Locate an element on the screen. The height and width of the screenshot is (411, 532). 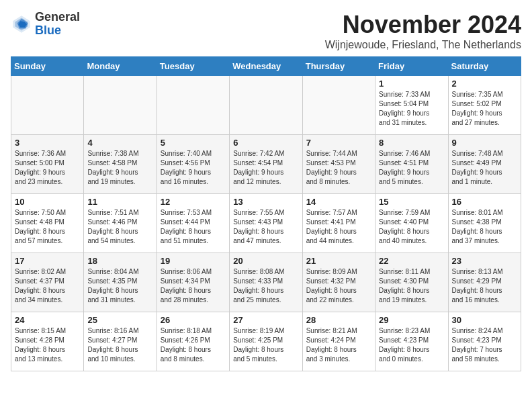
calendar-cell: 27Sunrise: 8:19 AM Sunset: 4:25 PM Dayli… is located at coordinates (266, 342).